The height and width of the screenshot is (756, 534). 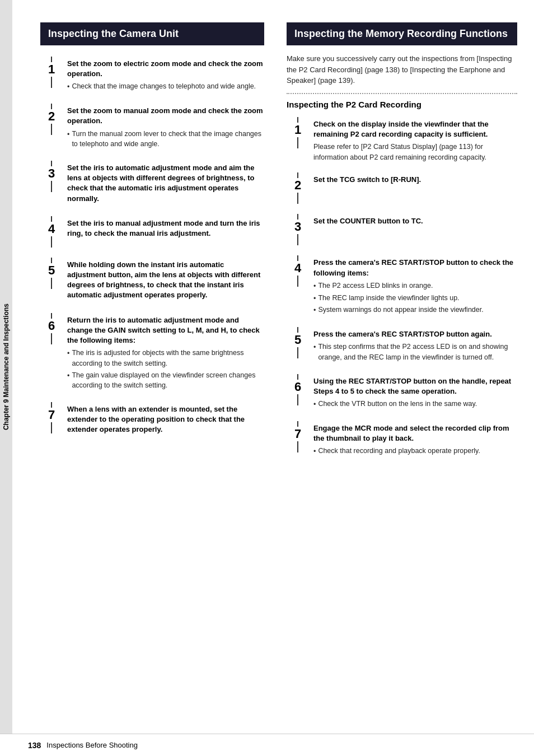 What do you see at coordinates (402, 69) in the screenshot?
I see `right-intro: Make sure you successively carry out the…` at bounding box center [402, 69].